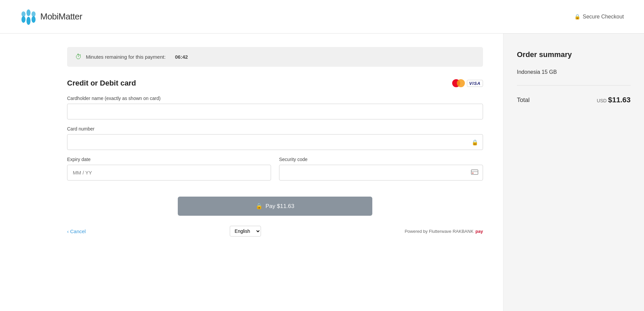  Describe the element at coordinates (246, 231) in the screenshot. I see `language-select-group: English Arabic French Spanish` at that location.